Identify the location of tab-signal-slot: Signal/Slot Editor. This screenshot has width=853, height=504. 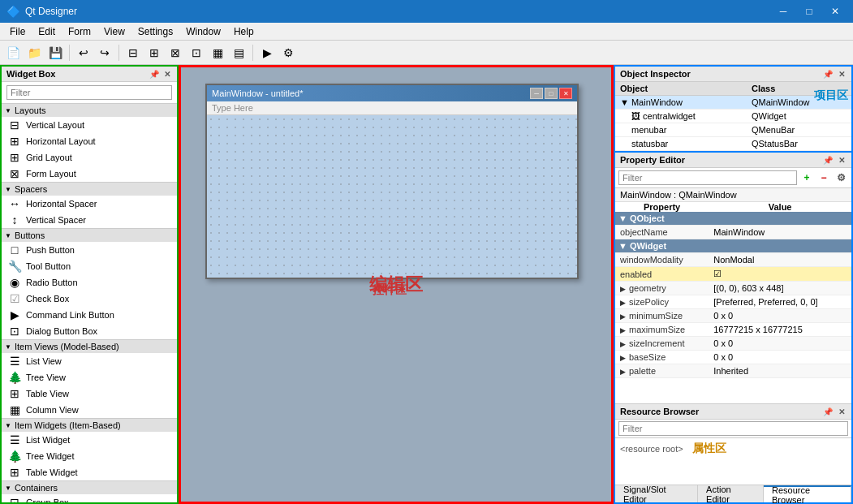
(657, 493).